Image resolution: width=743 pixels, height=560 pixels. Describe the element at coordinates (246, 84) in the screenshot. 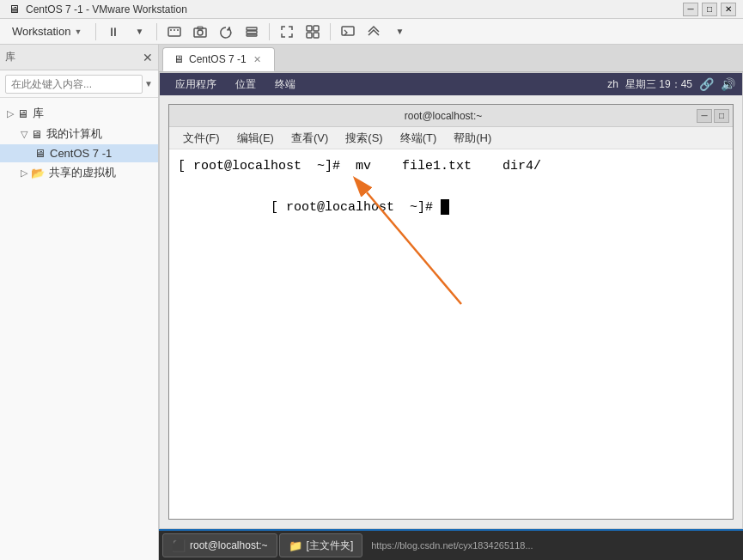

I see `centos-places-menu: 位置` at that location.